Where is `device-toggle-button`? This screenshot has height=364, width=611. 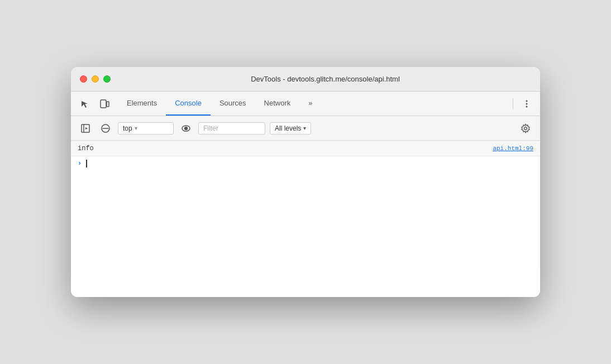 device-toggle-button is located at coordinates (104, 104).